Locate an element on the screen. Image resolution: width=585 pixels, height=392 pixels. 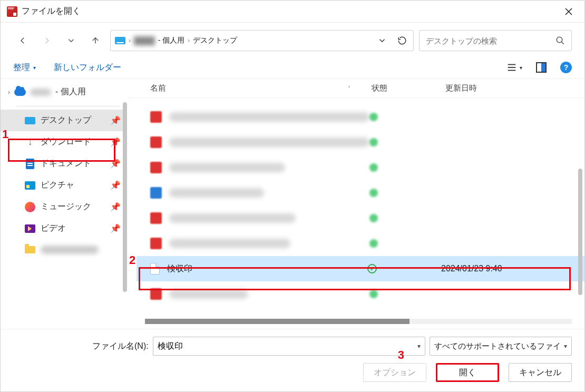
help-button: ? is located at coordinates (566, 67).